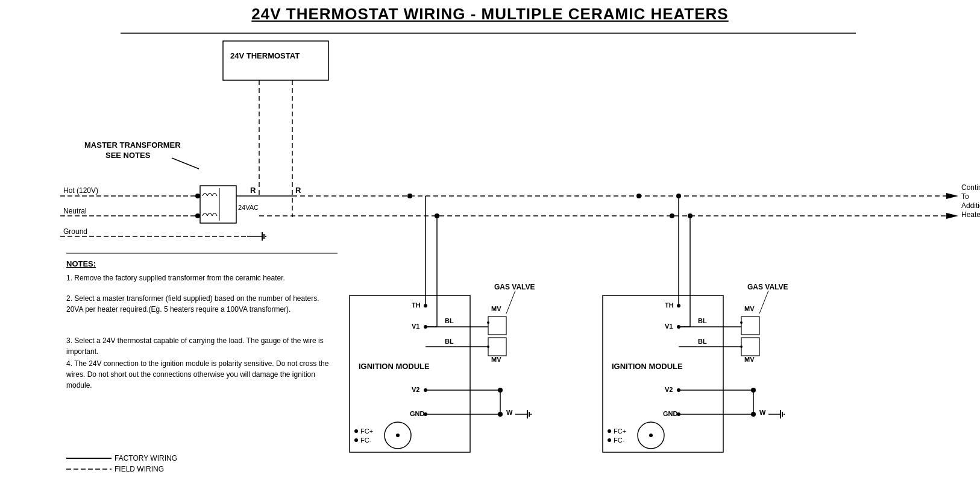 The height and width of the screenshot is (486, 980). What do you see at coordinates (202, 374) in the screenshot?
I see `note4: 4. The 24V connection to the ignition mo…` at bounding box center [202, 374].